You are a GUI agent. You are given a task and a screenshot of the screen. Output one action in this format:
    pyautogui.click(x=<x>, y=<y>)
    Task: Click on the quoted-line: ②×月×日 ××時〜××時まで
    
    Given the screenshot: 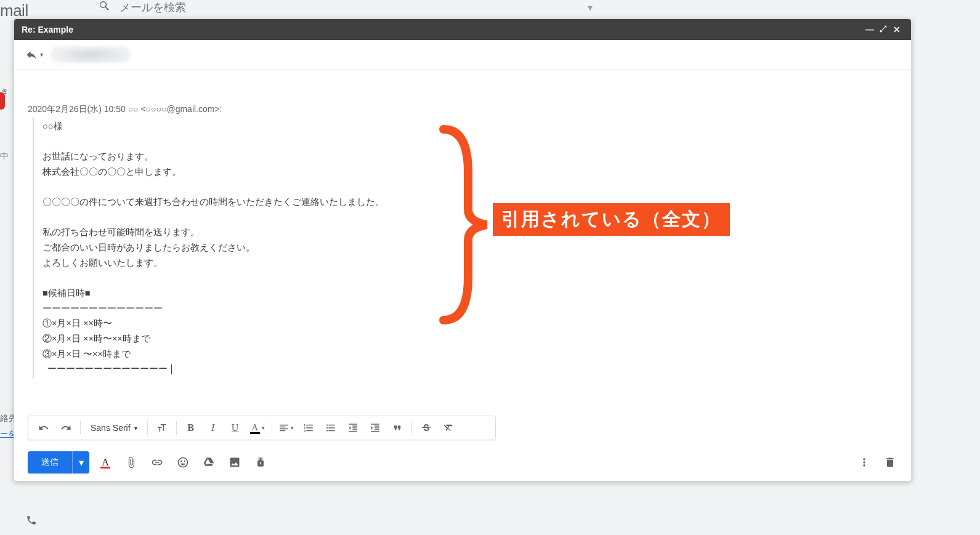 What is the action you would take?
    pyautogui.click(x=470, y=339)
    